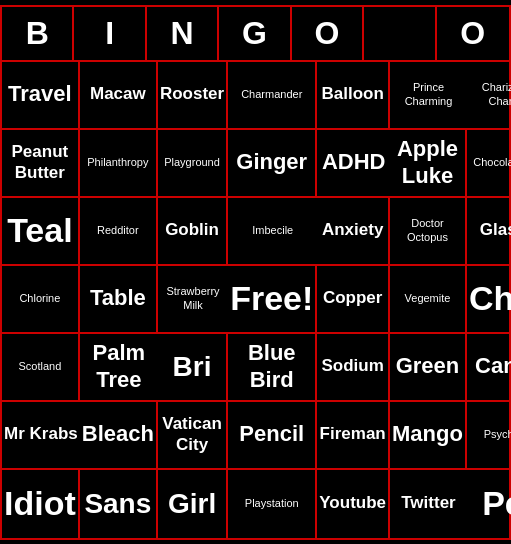 This screenshot has height=544, width=511. I want to click on bingo-cell: Pee, so click(489, 504).